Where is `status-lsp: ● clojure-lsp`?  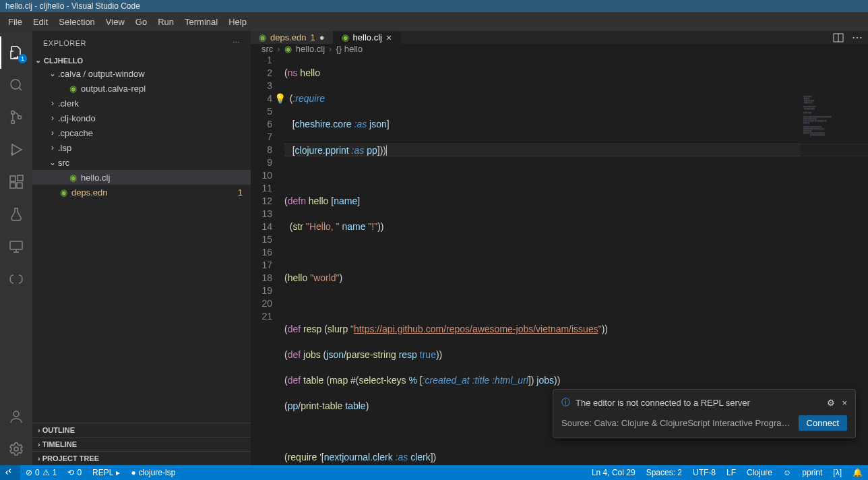 status-lsp: ● clojure-lsp is located at coordinates (153, 473).